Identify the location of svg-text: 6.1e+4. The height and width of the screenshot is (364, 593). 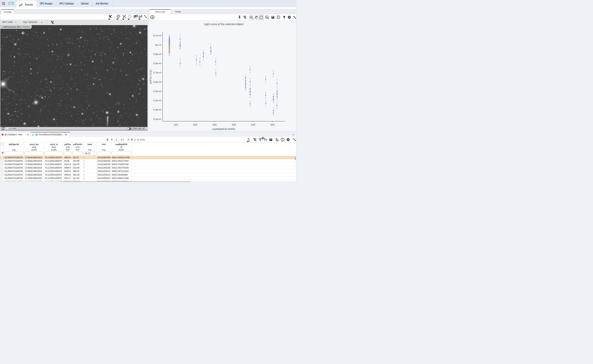
(157, 36).